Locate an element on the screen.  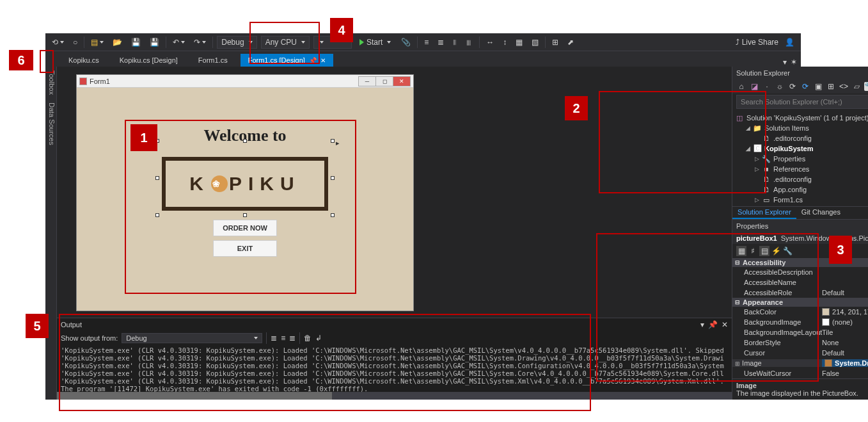
output-text: 'KopikuSystem.exe' (CLR v4.0.30319: Kopi… is located at coordinates (394, 369).